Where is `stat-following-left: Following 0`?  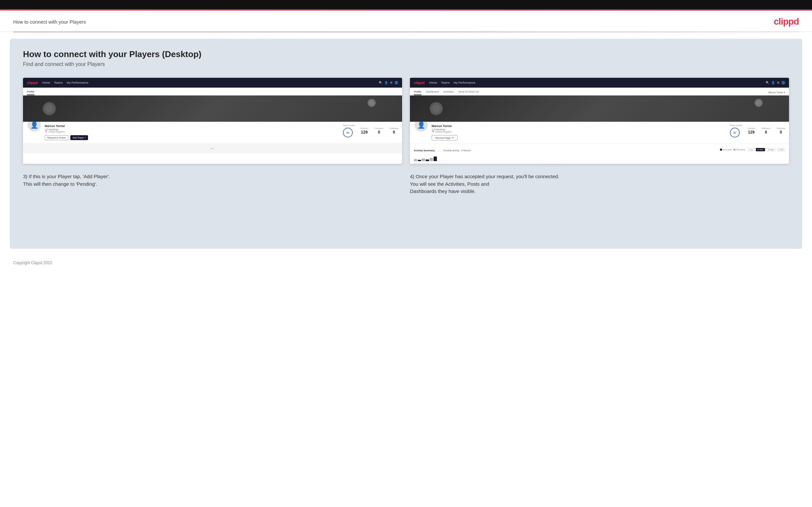
stat-following-left: Following 0 is located at coordinates (394, 131).